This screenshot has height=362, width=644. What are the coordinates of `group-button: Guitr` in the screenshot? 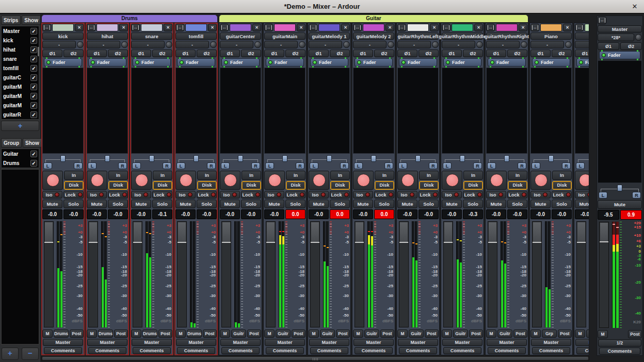 It's located at (327, 334).